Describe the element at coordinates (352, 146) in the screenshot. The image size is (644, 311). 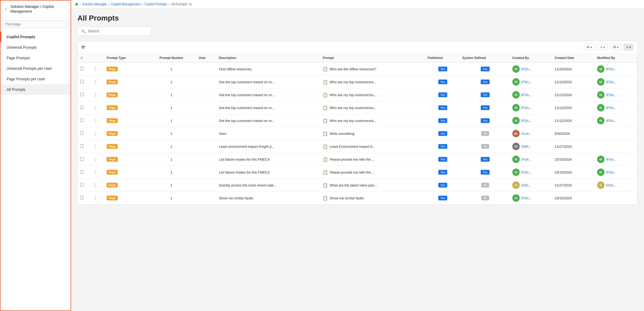
I see `prompt-text-value: Least Environment Impact fr...` at that location.